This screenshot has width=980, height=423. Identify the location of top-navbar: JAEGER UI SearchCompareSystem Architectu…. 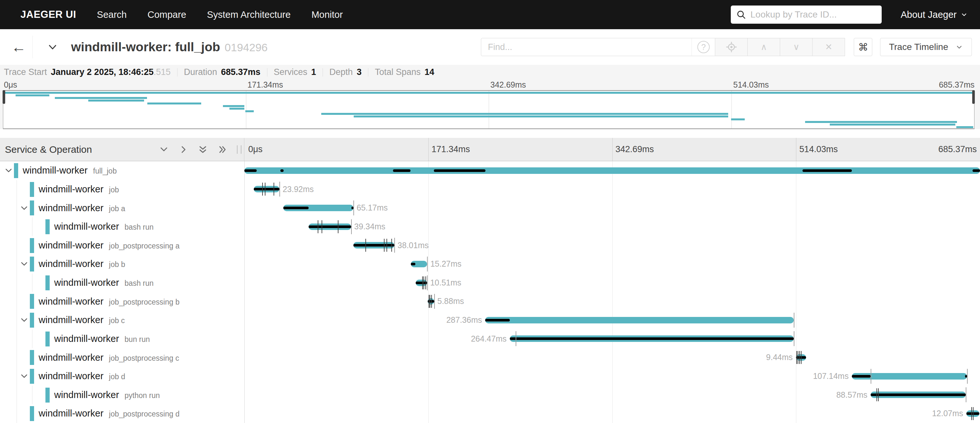
(490, 14).